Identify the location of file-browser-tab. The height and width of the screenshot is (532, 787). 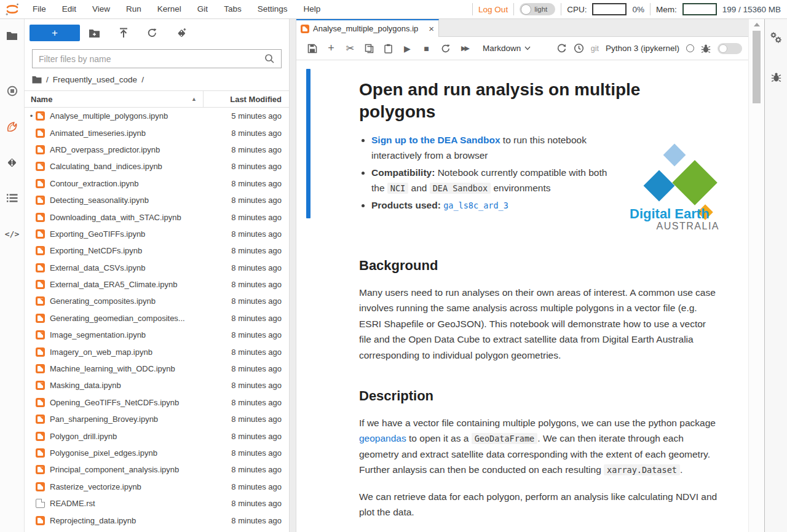
(12, 36).